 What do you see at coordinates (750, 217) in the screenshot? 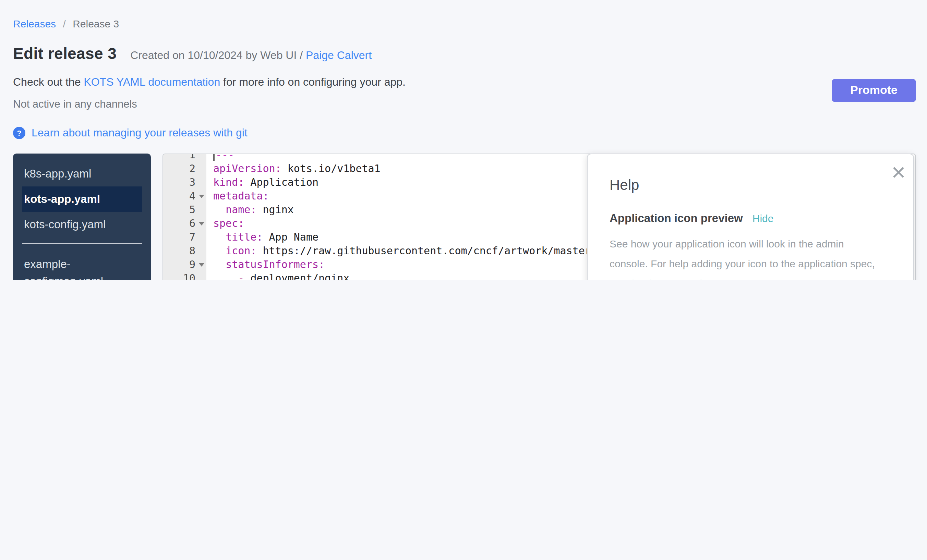
I see `help-panel: Help Application icon preview Hide See h…` at bounding box center [750, 217].